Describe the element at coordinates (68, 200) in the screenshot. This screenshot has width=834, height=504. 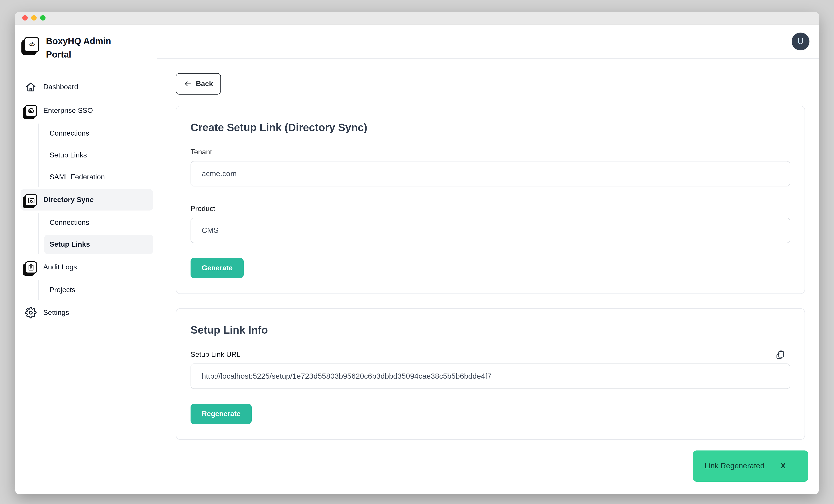
I see `sidebar-item-label: Directory Sync` at that location.